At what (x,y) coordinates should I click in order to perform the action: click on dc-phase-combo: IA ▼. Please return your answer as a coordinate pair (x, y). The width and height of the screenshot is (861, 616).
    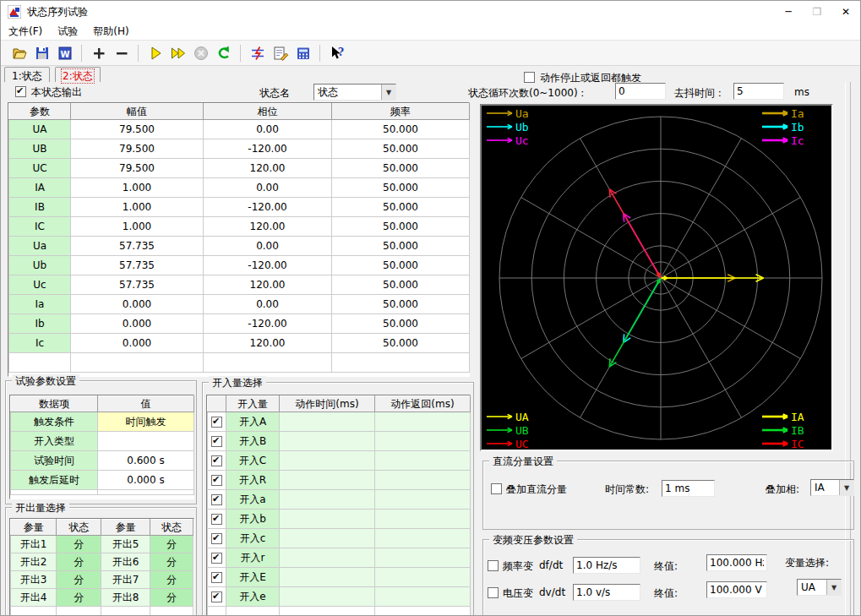
    Looking at the image, I should click on (832, 488).